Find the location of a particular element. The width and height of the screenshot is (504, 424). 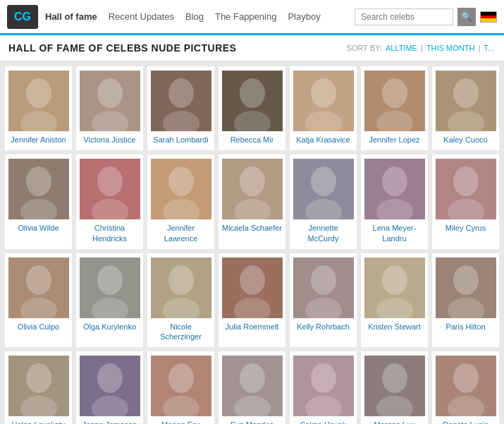

celeb-name-17: Julia Roemmelt is located at coordinates (252, 327).